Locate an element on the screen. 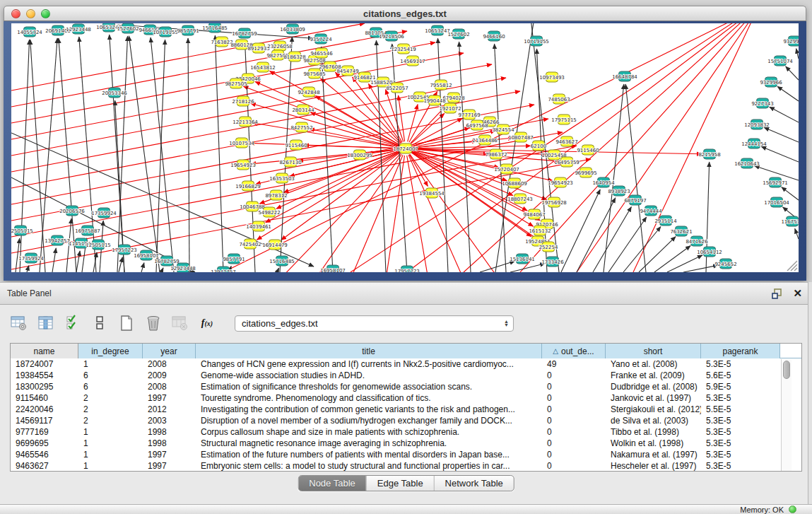 This screenshot has width=812, height=514. network-node: 8471626 is located at coordinates (697, 241).